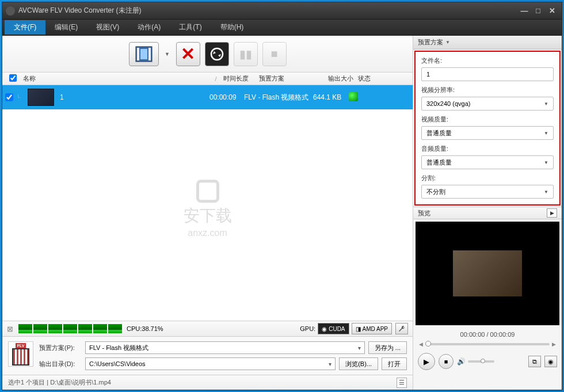 The height and width of the screenshot is (392, 564). Describe the element at coordinates (208, 233) in the screenshot. I see `watermark-text2: anxz.com` at that location.